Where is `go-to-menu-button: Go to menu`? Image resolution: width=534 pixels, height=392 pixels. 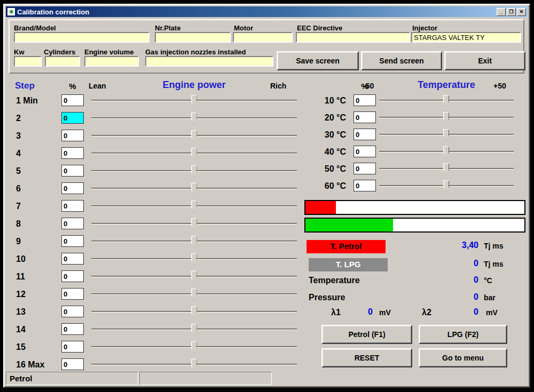 go-to-menu-button: Go to menu is located at coordinates (463, 358).